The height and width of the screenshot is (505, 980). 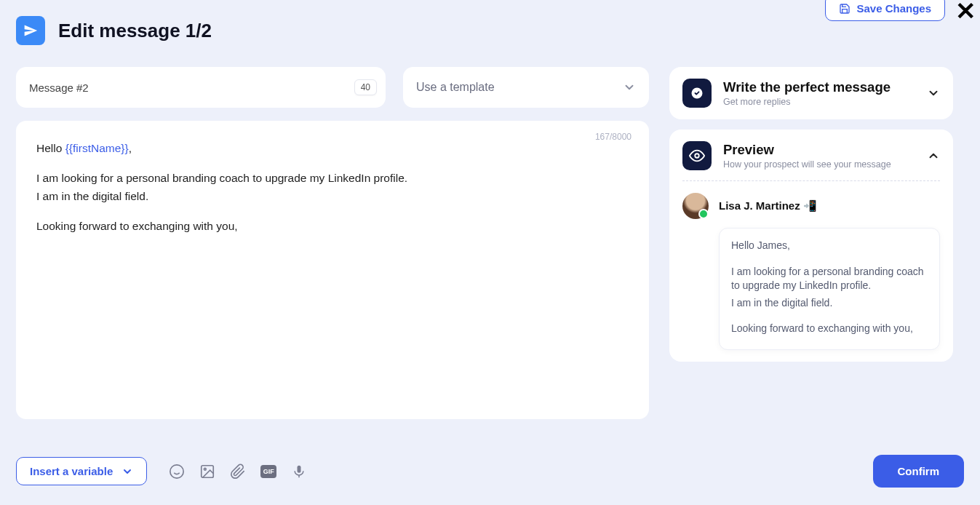 What do you see at coordinates (893, 9) in the screenshot?
I see `save-label: Save Changes` at bounding box center [893, 9].